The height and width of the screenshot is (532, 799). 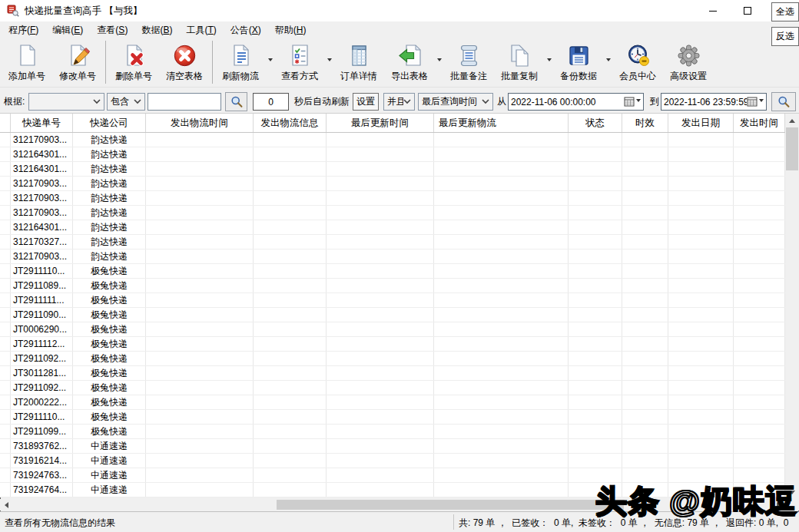 What do you see at coordinates (66, 101) in the screenshot?
I see `field-combobox` at bounding box center [66, 101].